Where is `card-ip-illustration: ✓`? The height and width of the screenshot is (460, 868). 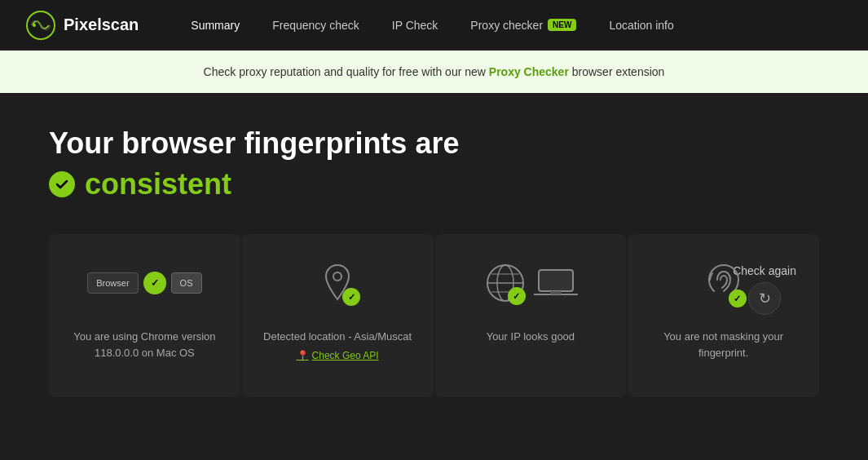 card-ip-illustration: ✓ is located at coordinates (531, 283).